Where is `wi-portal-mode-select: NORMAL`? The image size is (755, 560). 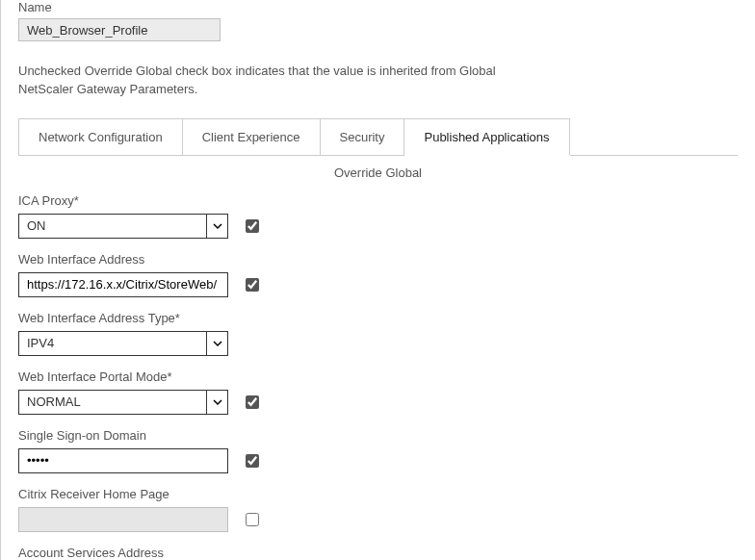
wi-portal-mode-select: NORMAL is located at coordinates (123, 402).